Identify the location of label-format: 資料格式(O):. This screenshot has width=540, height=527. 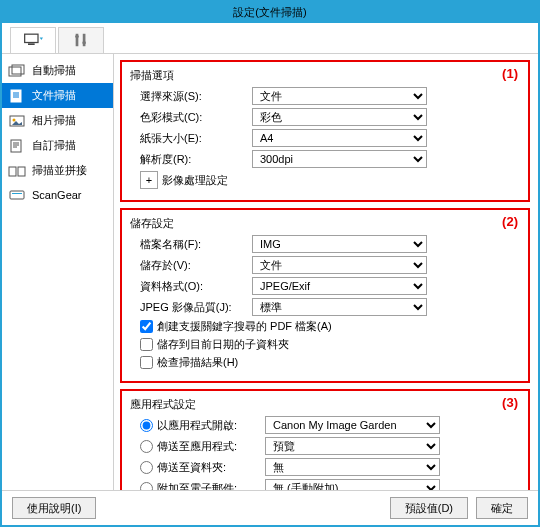
(191, 286).